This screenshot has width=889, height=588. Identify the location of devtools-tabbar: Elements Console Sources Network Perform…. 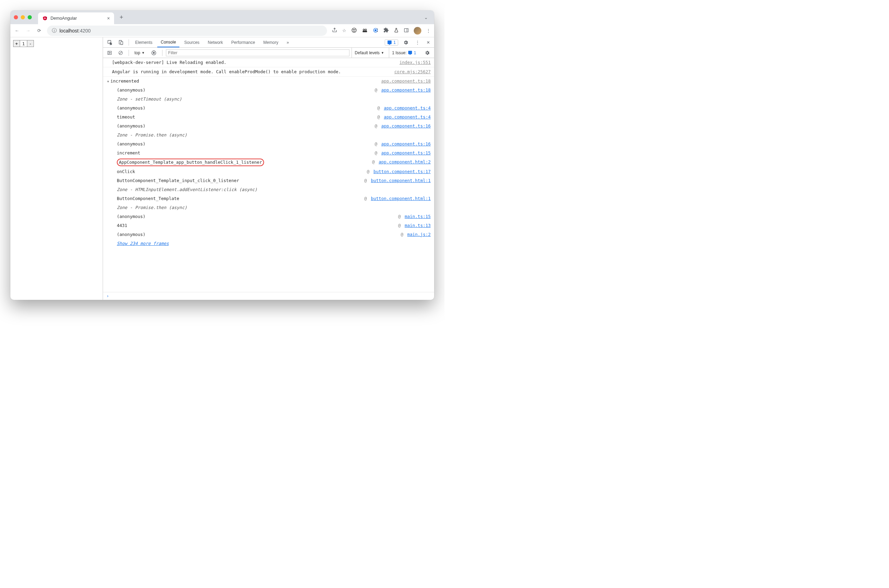
(269, 42).